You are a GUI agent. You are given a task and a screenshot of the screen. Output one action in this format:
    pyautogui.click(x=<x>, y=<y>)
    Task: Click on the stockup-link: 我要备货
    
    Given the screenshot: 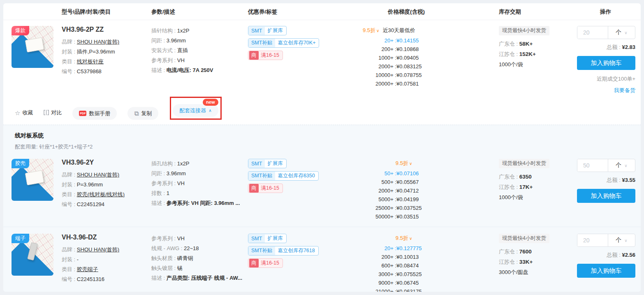 What is the action you would take?
    pyautogui.click(x=625, y=91)
    